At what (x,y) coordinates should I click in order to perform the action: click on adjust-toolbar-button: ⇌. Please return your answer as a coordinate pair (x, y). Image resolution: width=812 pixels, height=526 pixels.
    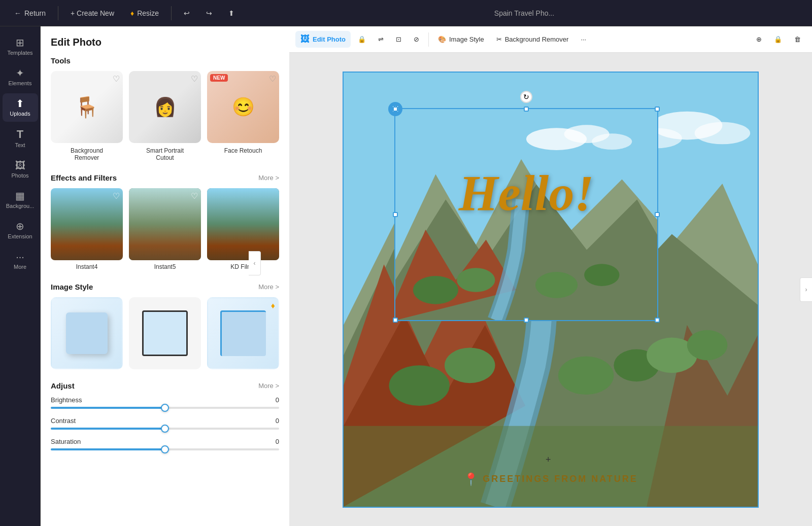
    Looking at the image, I should click on (381, 40).